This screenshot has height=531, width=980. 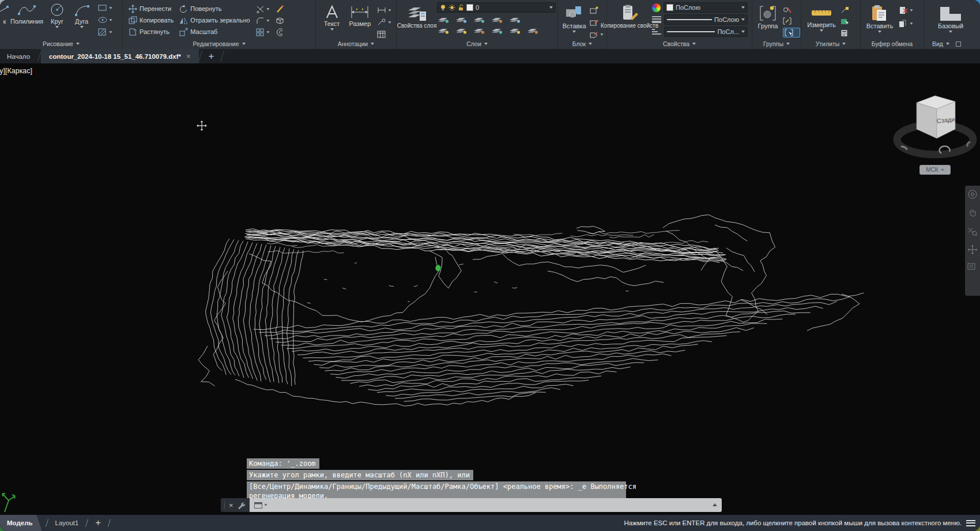 I want to click on command-input, so click(x=485, y=505).